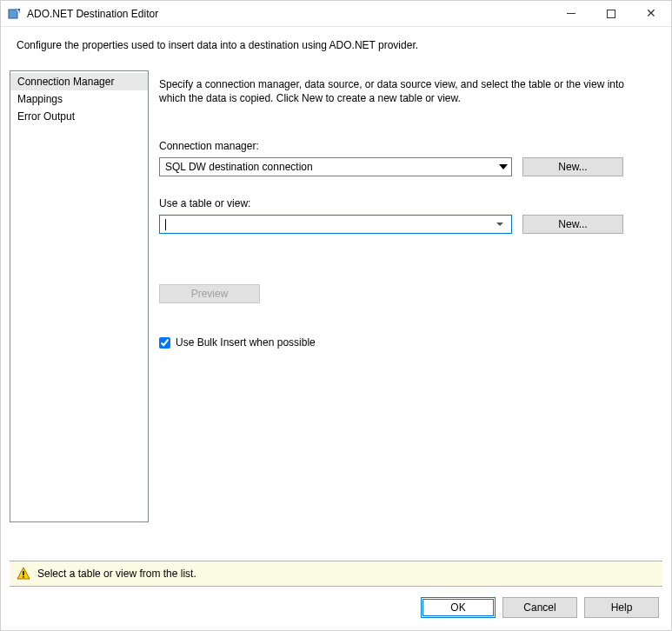  What do you see at coordinates (336, 224) in the screenshot?
I see `table-view-dropdown` at bounding box center [336, 224].